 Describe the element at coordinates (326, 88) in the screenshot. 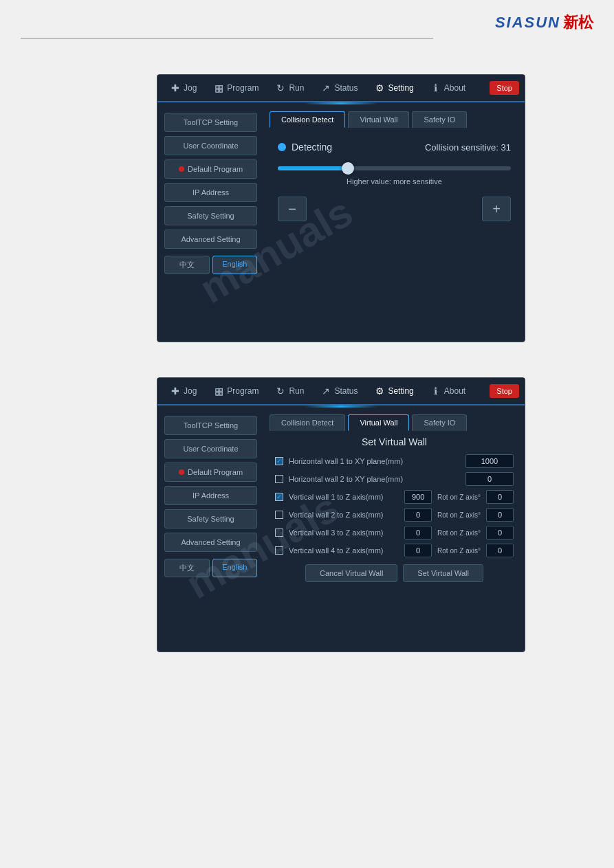

I see `status-icon: ↗` at that location.